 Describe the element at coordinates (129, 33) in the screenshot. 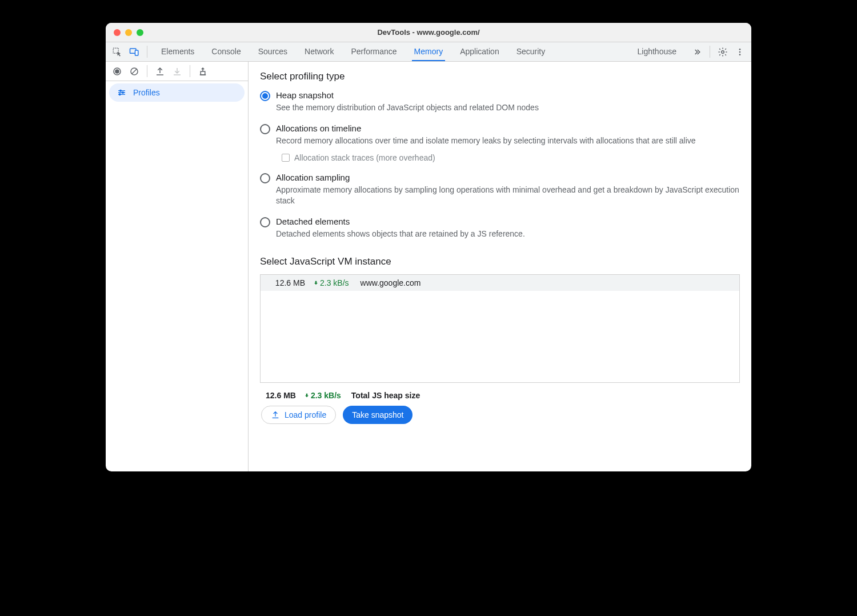

I see `minimize-window-button` at that location.